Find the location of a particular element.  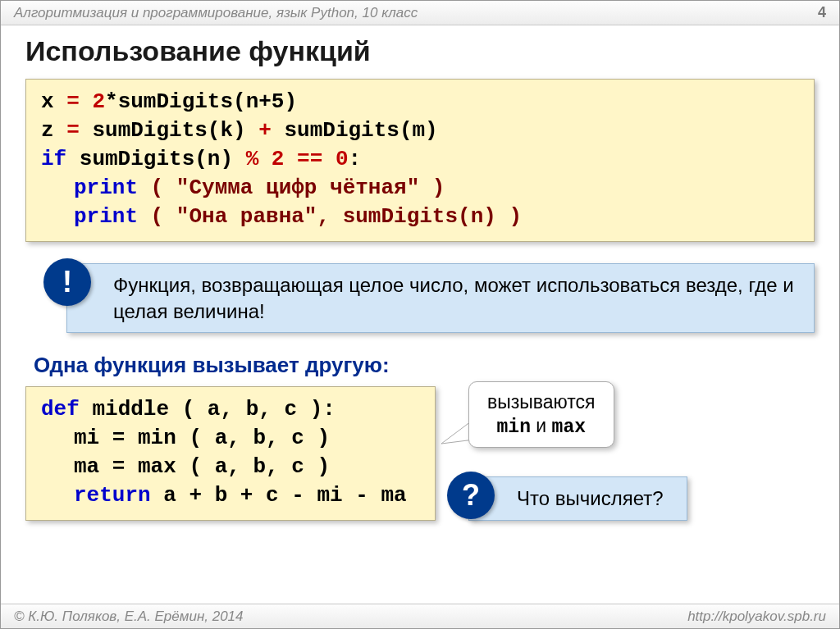

code-line: mi = min ( a, b, c ) is located at coordinates (231, 438).